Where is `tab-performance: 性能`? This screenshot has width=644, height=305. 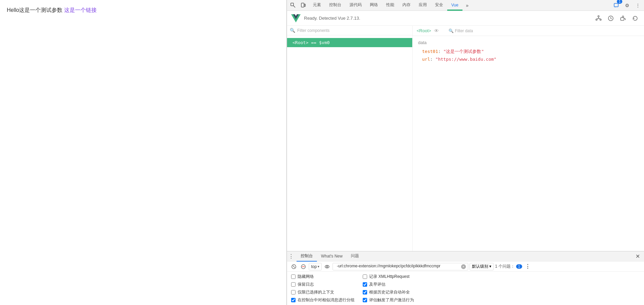
tab-performance: 性能 is located at coordinates (390, 5).